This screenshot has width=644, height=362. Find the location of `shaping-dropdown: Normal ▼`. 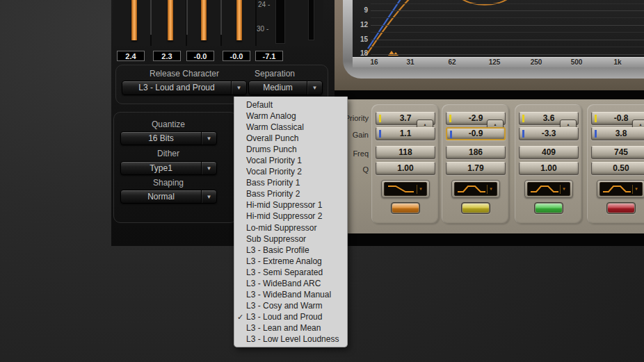

shaping-dropdown: Normal ▼ is located at coordinates (168, 197).